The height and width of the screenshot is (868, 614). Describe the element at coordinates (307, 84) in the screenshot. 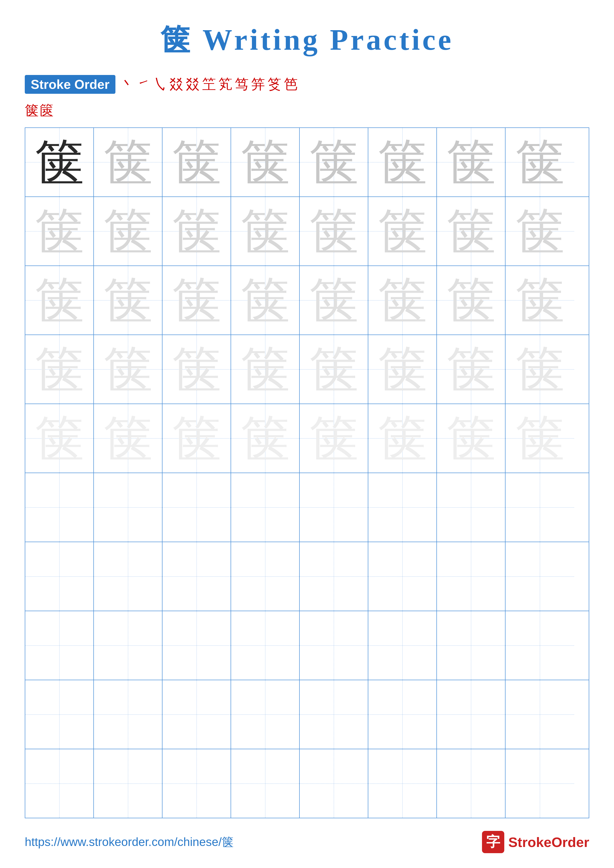

I see `stroke-order-section: Stroke Order 丶 ㇀ ㇂ 㸚 㸚 笁 笂 笃 笄 笅 笆` at that location.